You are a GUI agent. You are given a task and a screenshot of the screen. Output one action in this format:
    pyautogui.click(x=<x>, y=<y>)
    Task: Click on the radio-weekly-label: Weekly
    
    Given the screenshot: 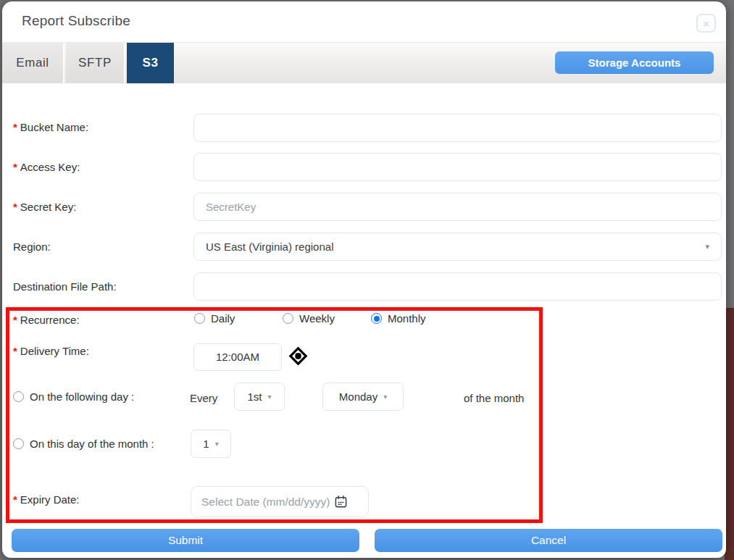 What is the action you would take?
    pyautogui.click(x=317, y=319)
    